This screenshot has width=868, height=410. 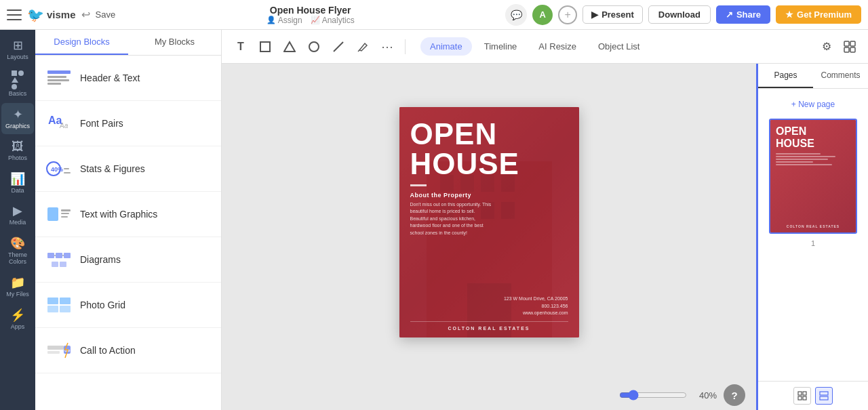 I want to click on tab-timeline: Timeline, so click(x=500, y=46).